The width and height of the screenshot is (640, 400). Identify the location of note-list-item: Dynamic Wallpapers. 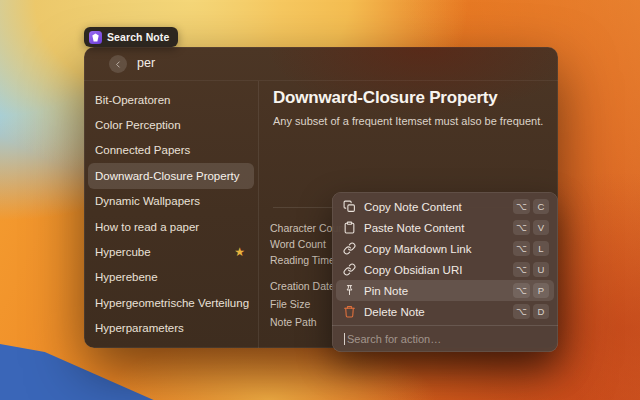
(171, 202).